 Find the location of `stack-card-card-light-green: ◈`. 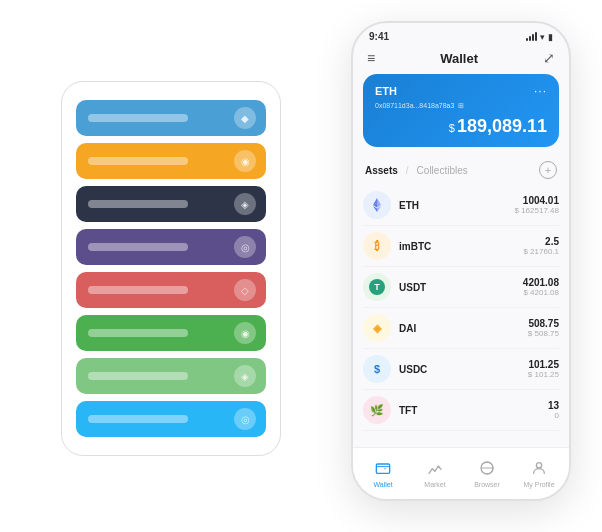

stack-card-card-light-green: ◈ is located at coordinates (171, 376).